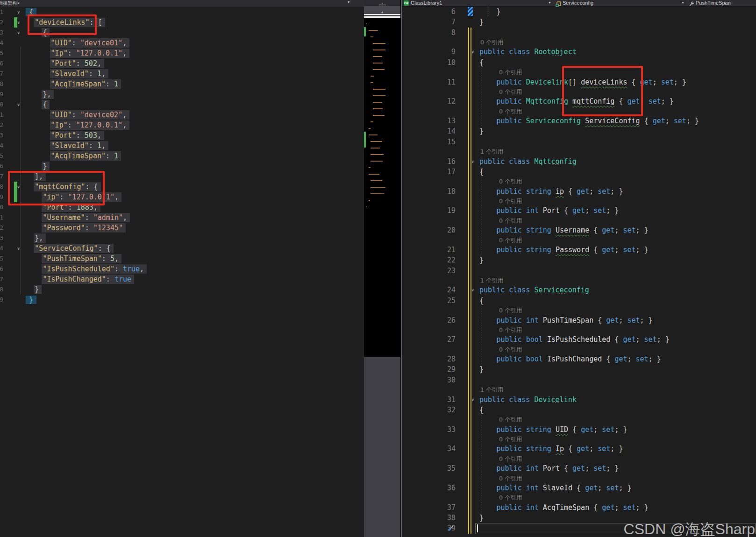  What do you see at coordinates (182, 3) in the screenshot?
I see `json-schema-bar: 选择架构> ▼` at bounding box center [182, 3].